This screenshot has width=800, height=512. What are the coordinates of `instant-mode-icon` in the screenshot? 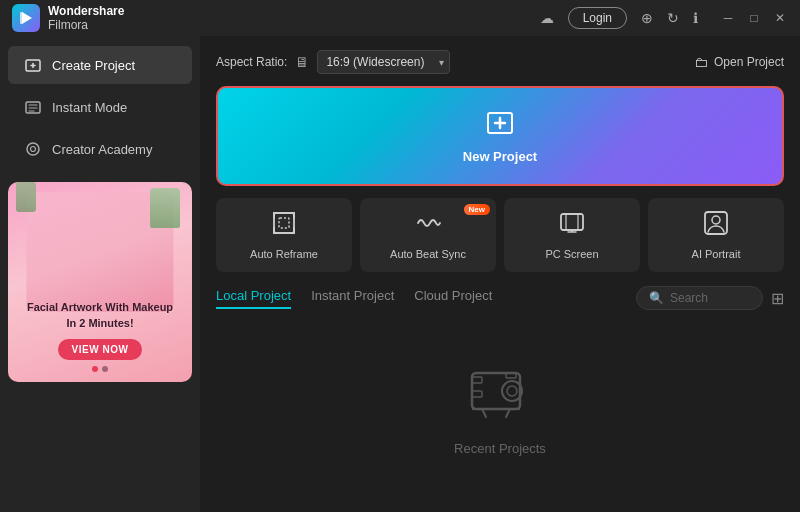 It's located at (33, 107).